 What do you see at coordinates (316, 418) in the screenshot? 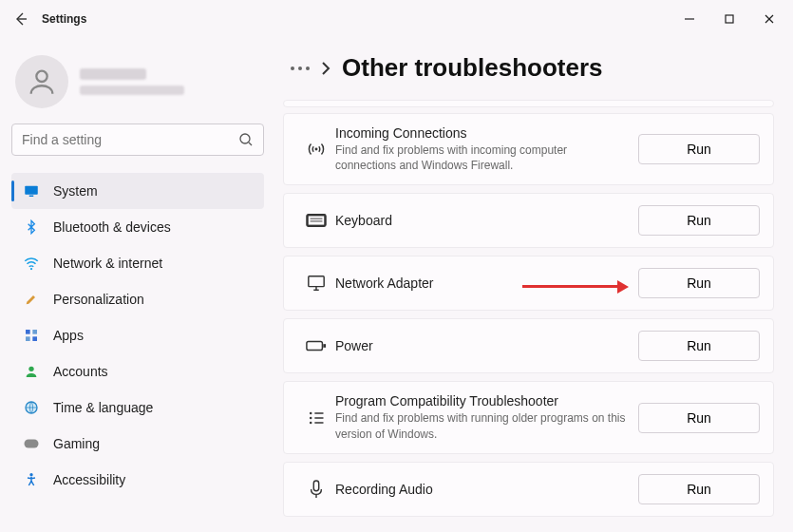
I see `list-icon` at bounding box center [316, 418].